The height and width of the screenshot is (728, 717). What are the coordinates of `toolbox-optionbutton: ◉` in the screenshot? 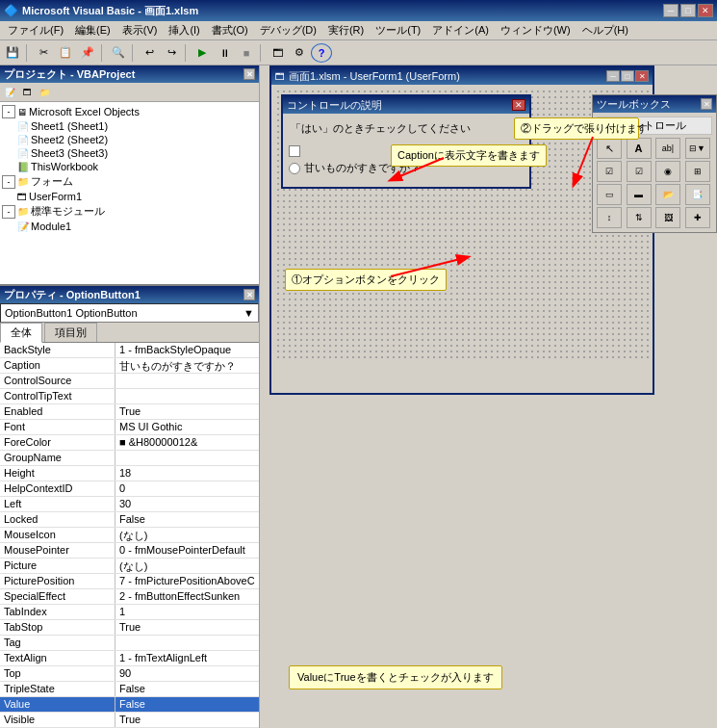 It's located at (668, 171).